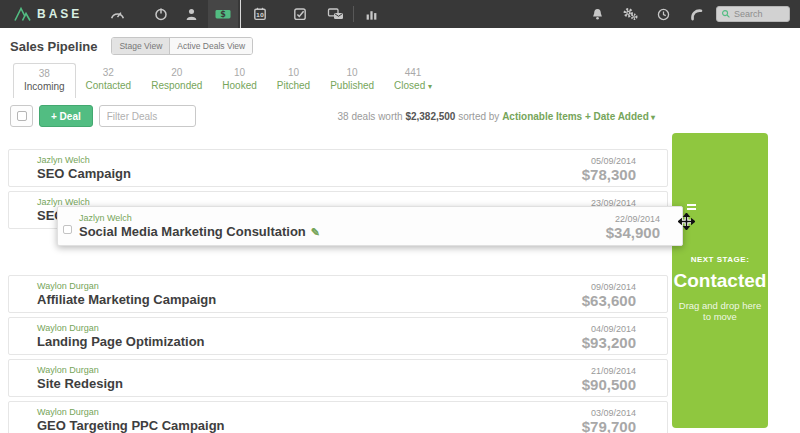  What do you see at coordinates (140, 46) in the screenshot?
I see `stage-view-button: Stage View` at bounding box center [140, 46].